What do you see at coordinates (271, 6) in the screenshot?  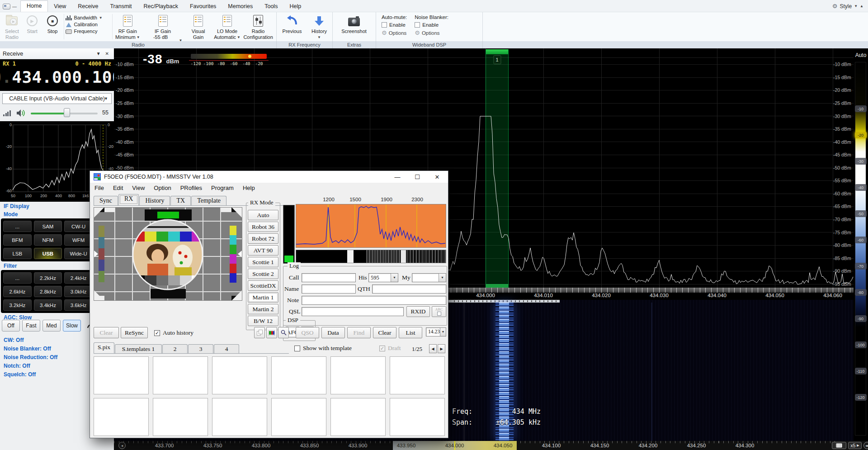 I see `ribbon-tab: Tools` at bounding box center [271, 6].